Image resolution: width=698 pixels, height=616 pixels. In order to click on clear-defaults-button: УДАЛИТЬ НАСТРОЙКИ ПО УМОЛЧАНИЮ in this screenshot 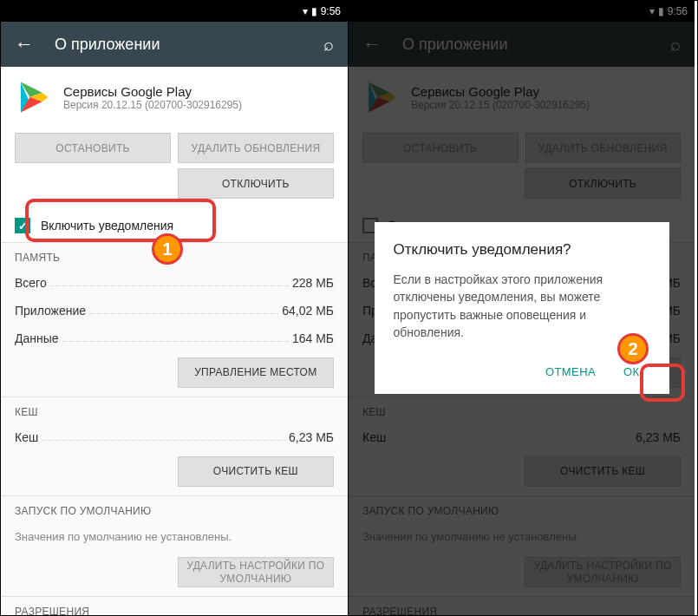, I will do `click(256, 573)`.